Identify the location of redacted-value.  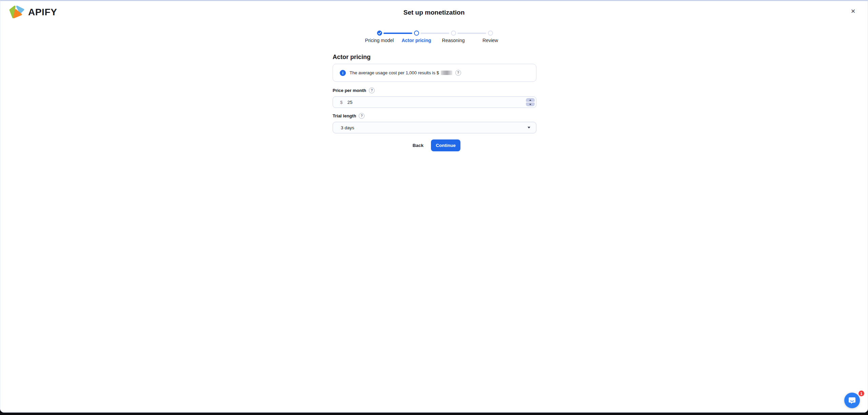
(447, 73).